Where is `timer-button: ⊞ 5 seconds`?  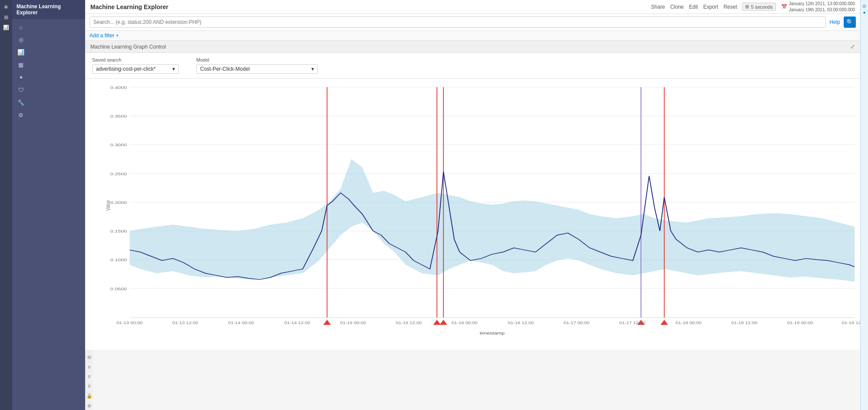 timer-button: ⊞ 5 seconds is located at coordinates (759, 7).